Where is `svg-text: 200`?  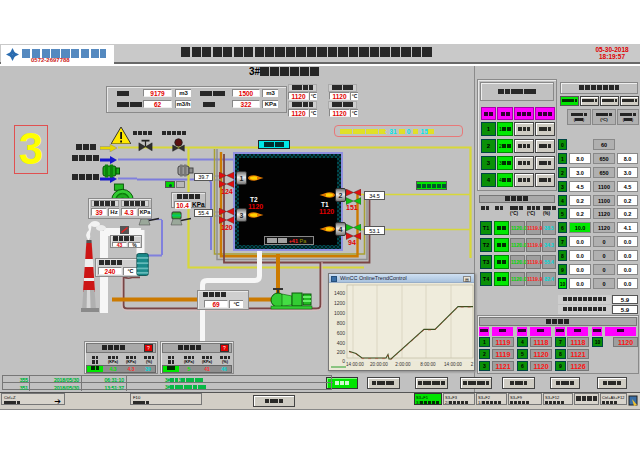 svg-text: 200 is located at coordinates (342, 352).